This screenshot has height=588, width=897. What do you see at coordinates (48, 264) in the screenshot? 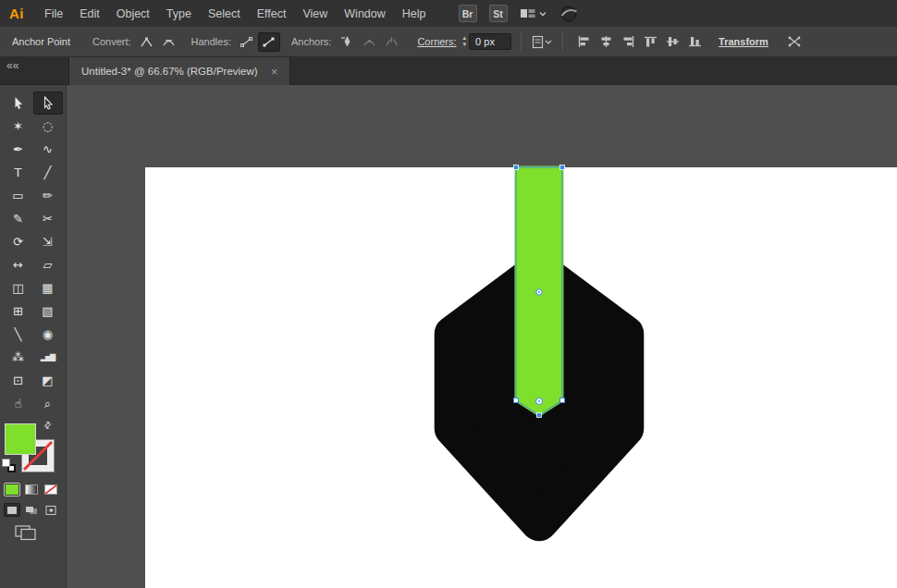
I see `free-transform-icon: ▱` at bounding box center [48, 264].